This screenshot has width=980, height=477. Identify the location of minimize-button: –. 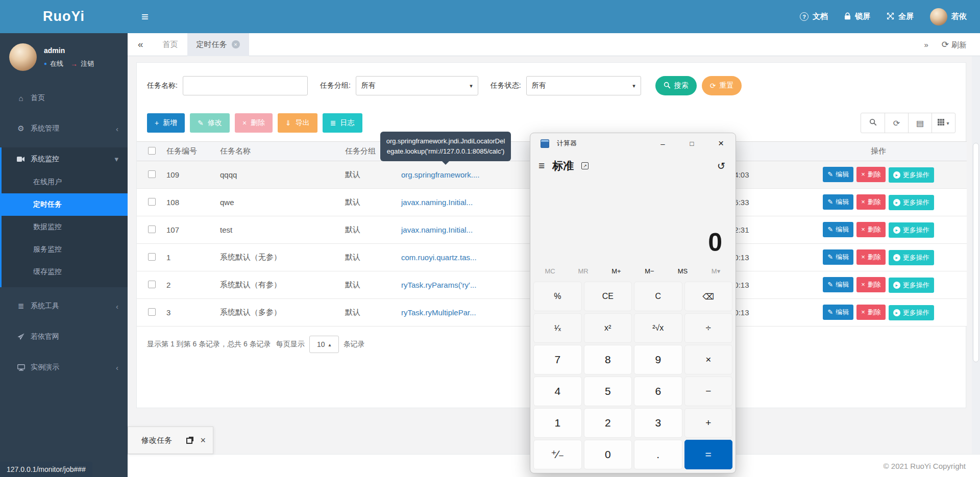
(663, 143).